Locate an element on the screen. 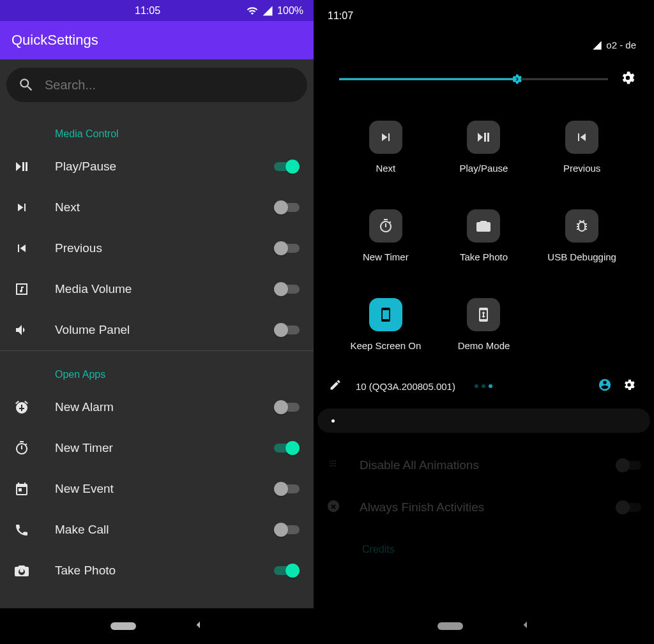 The width and height of the screenshot is (654, 644). app-title: QuickSettings is located at coordinates (55, 40).